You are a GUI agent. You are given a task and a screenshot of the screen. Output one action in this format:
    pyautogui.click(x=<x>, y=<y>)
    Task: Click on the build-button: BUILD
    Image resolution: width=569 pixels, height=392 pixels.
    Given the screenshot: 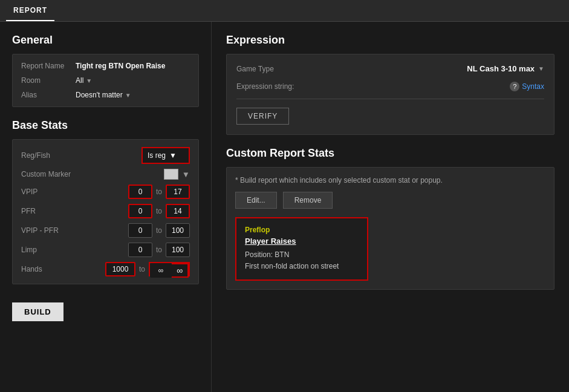 What is the action you would take?
    pyautogui.click(x=37, y=312)
    